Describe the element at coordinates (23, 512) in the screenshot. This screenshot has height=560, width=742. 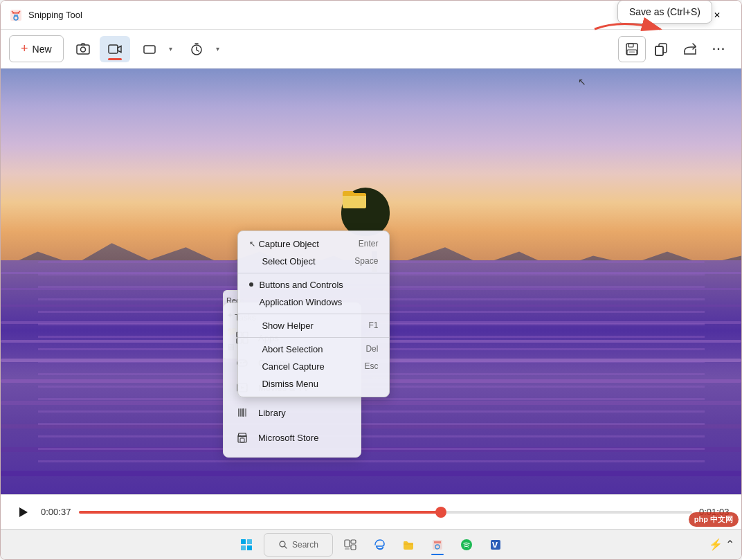
I see `play-button` at that location.